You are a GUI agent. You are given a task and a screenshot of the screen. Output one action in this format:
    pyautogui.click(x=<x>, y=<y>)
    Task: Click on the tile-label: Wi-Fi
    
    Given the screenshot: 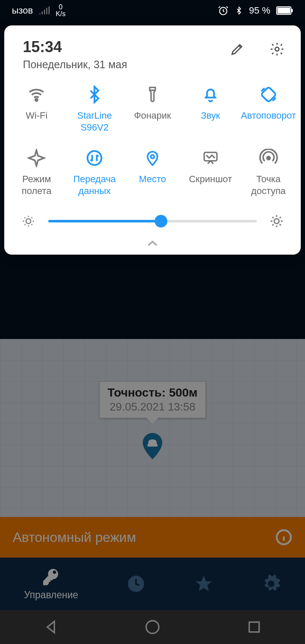 What is the action you would take?
    pyautogui.click(x=36, y=122)
    